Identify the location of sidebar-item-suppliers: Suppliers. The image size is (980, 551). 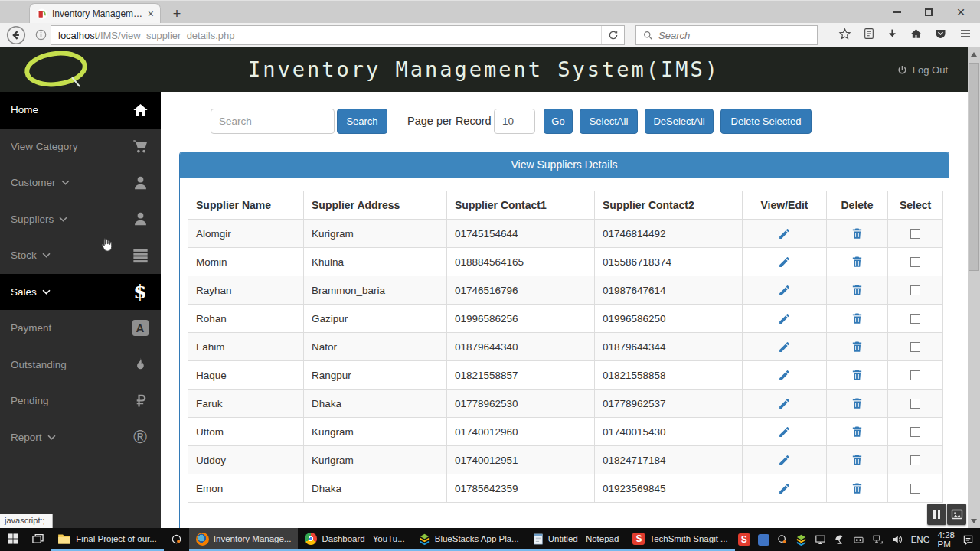
(80, 220).